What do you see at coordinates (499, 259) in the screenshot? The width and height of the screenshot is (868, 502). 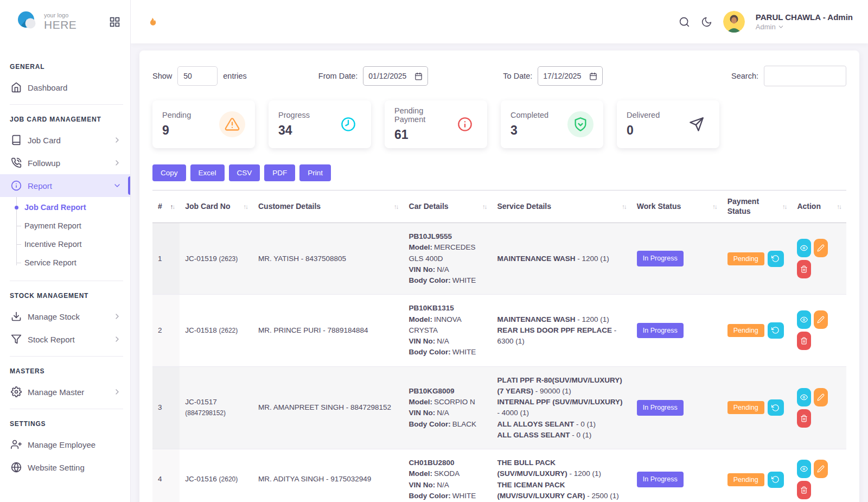 I see `table-row: 1 JC-01519 (2623) MR. YATISH - 843750880…` at bounding box center [499, 259].